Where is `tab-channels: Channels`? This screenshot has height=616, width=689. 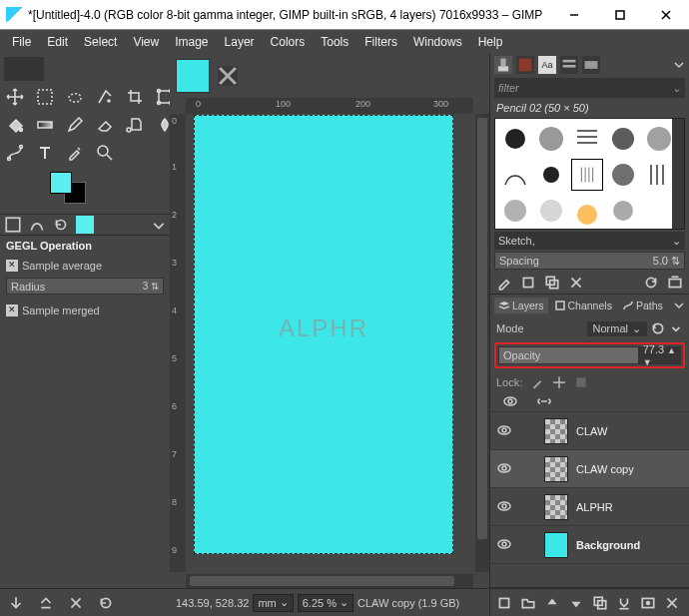
tab-channels: Channels is located at coordinates (583, 306).